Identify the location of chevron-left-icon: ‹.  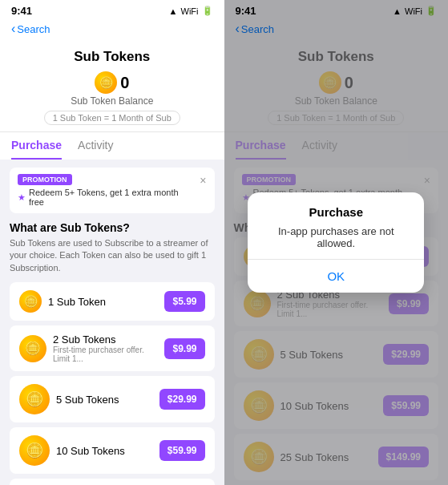
(13, 29).